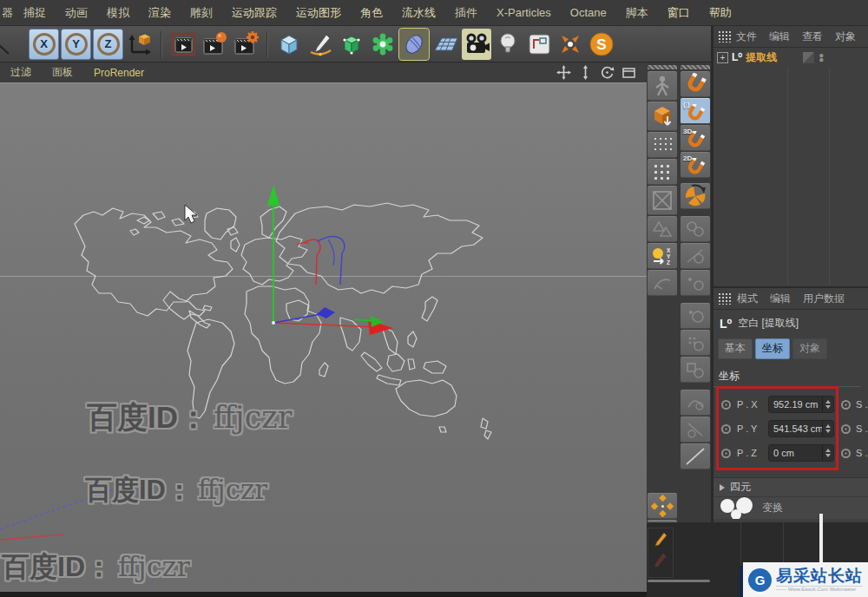 The image size is (868, 597). What do you see at coordinates (810, 349) in the screenshot?
I see `tab-object: 对象` at bounding box center [810, 349].